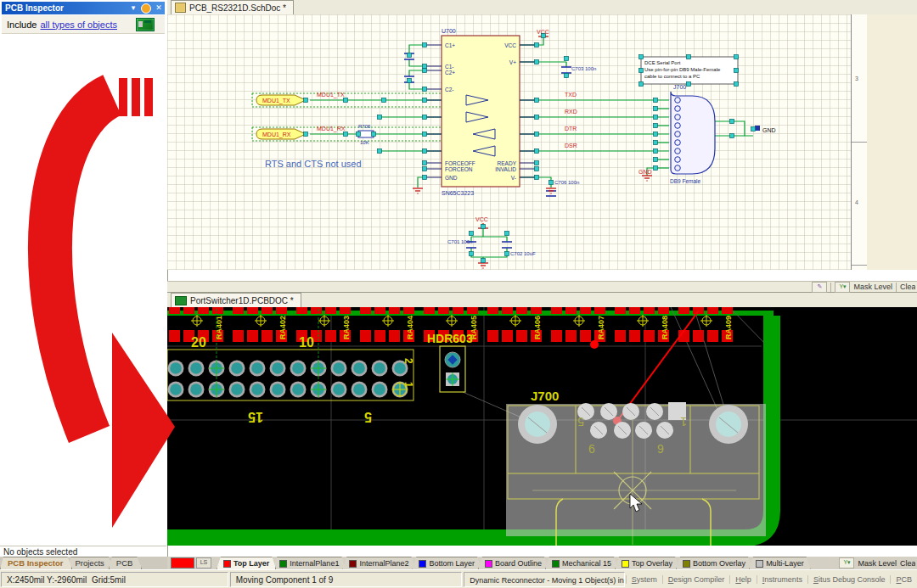  What do you see at coordinates (78, 25) in the screenshot?
I see `include-types-link: all types of objects` at bounding box center [78, 25].